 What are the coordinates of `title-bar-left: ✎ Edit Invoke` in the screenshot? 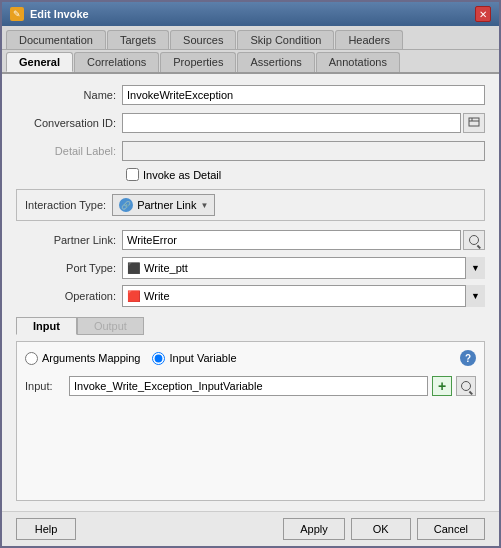 It's located at (50, 14).